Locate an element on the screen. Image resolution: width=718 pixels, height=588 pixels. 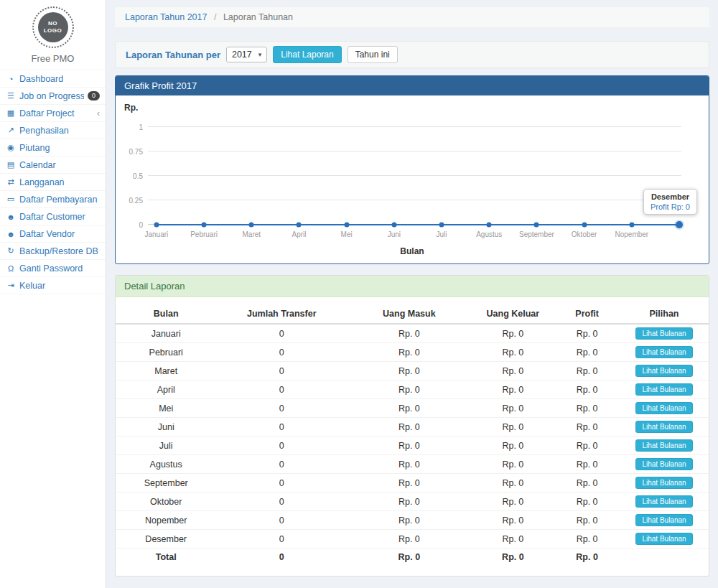
sidebar-item-label: Langganan is located at coordinates (60, 182).